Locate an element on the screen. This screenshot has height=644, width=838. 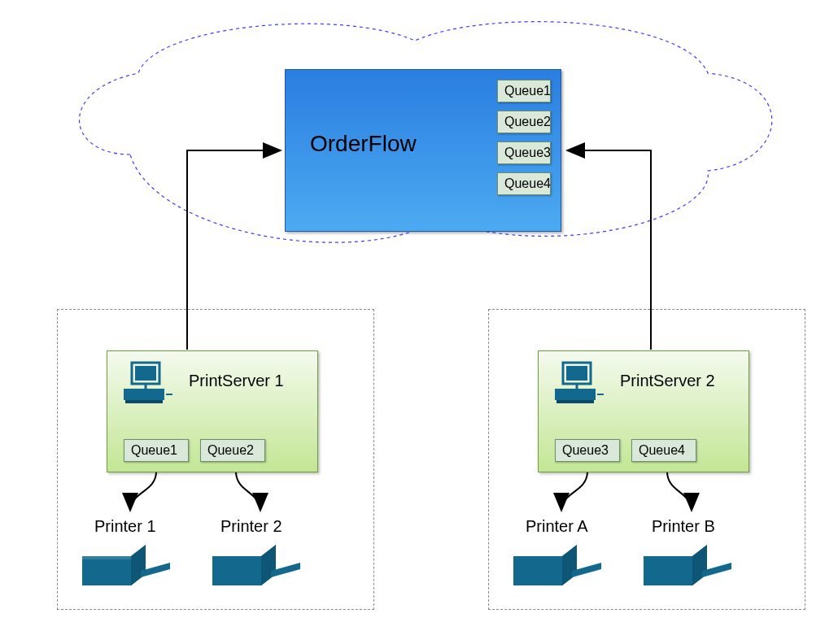
printer-b-icon is located at coordinates (688, 570).